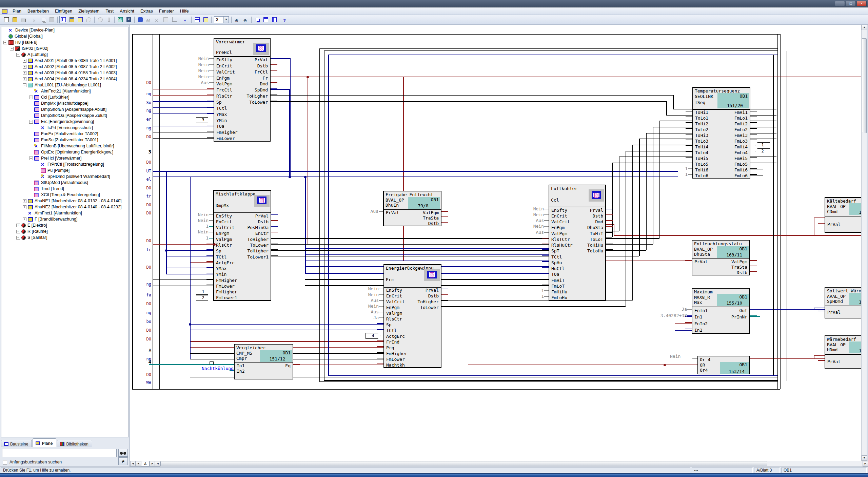 The width and height of the screenshot is (868, 477). I want to click on tree-item-xctl: XCtl [Temp.& Feuchteregelung], so click(65, 195).